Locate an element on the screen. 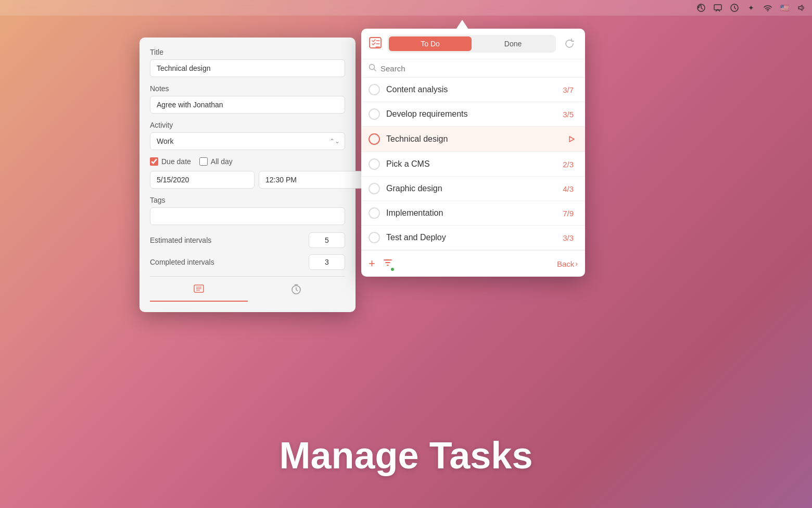  done-toggle-btn: Done is located at coordinates (513, 44).